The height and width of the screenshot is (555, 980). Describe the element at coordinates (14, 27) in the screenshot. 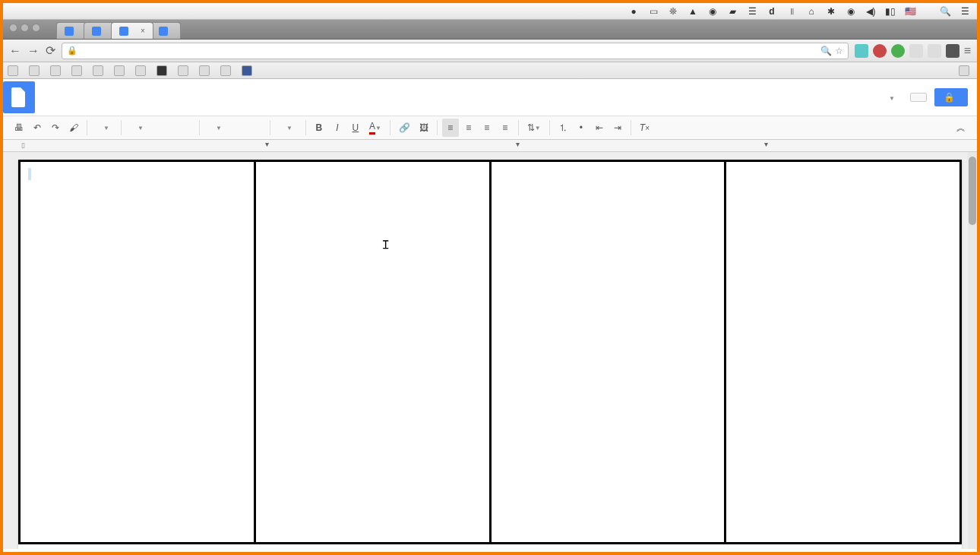

I see `window-close-button` at that location.